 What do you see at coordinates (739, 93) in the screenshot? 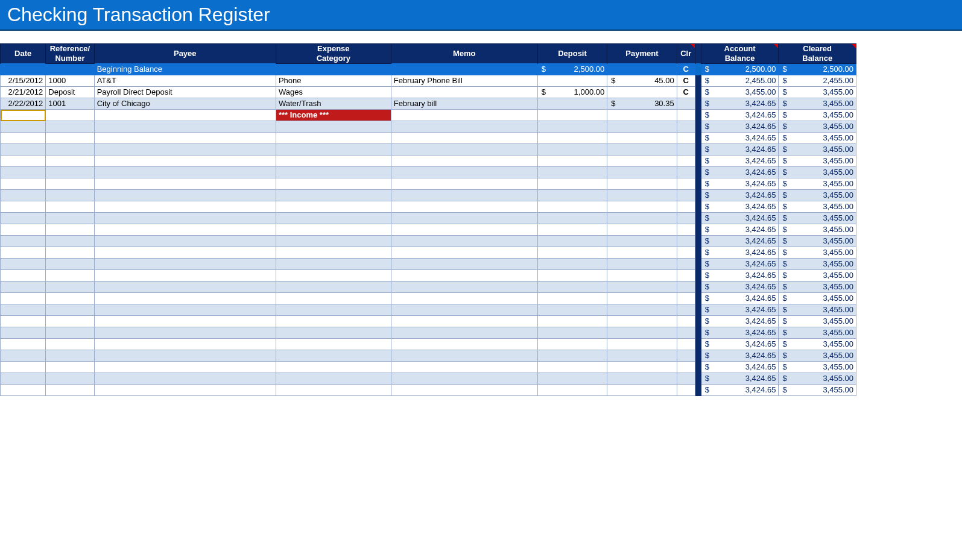
I see `cell-account-balance: 3,455.00` at bounding box center [739, 93].